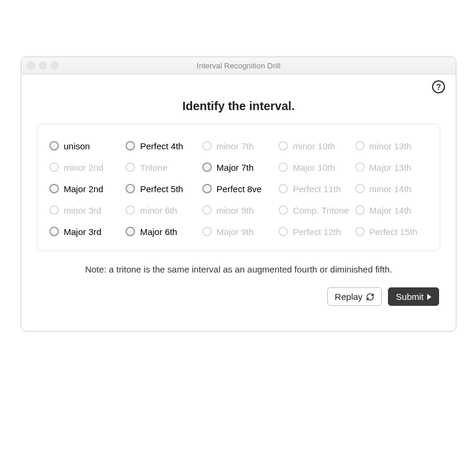 This screenshot has width=476, height=476. I want to click on interval-option-label: unison, so click(77, 146).